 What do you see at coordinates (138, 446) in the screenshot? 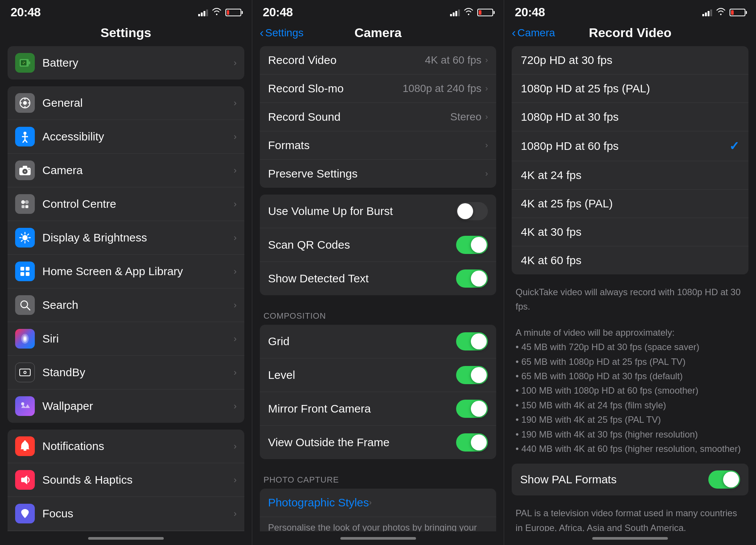
I see `notifications-label: Notifications` at bounding box center [138, 446].